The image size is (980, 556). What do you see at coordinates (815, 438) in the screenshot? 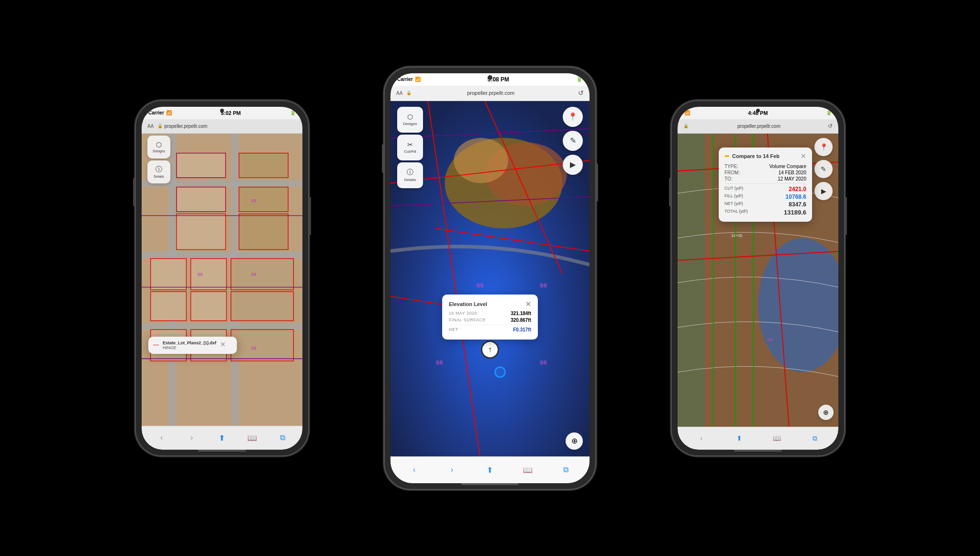
I see `copy-btn-right: ⧉` at bounding box center [815, 438].